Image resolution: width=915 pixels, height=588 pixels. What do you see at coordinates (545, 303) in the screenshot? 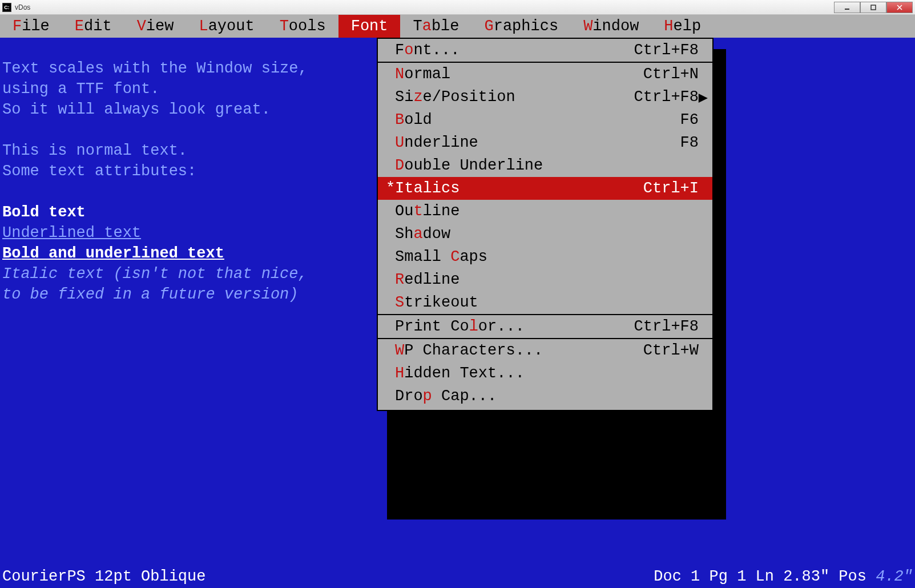
I see `font-menu-item-strikeout: Strikeout` at bounding box center [545, 303].